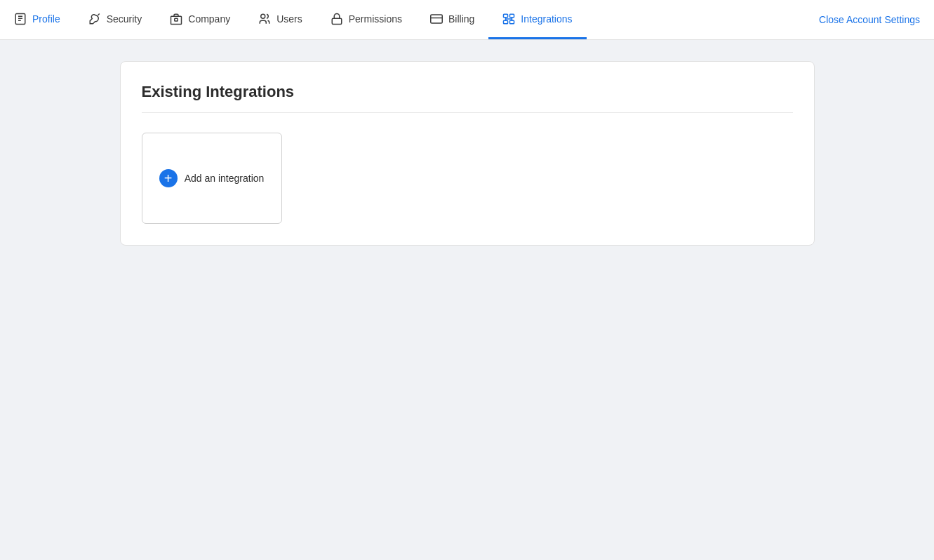  I want to click on top-nav: Profile Security Company, so click(467, 20).